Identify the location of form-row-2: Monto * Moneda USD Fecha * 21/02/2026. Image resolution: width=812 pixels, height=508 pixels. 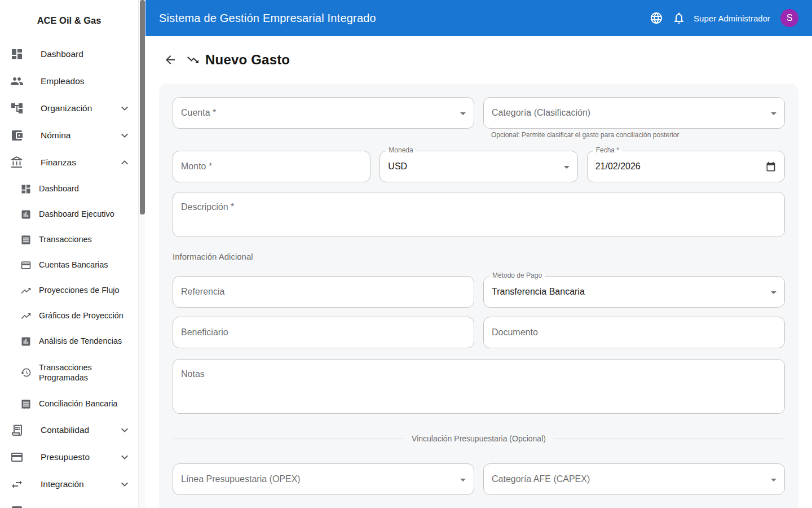
(479, 167).